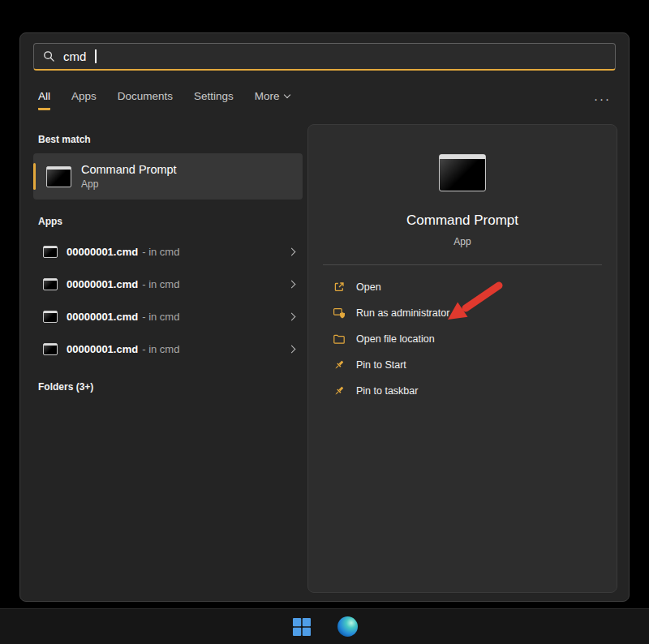  What do you see at coordinates (34, 177) in the screenshot?
I see `selection-accent-bar` at bounding box center [34, 177].